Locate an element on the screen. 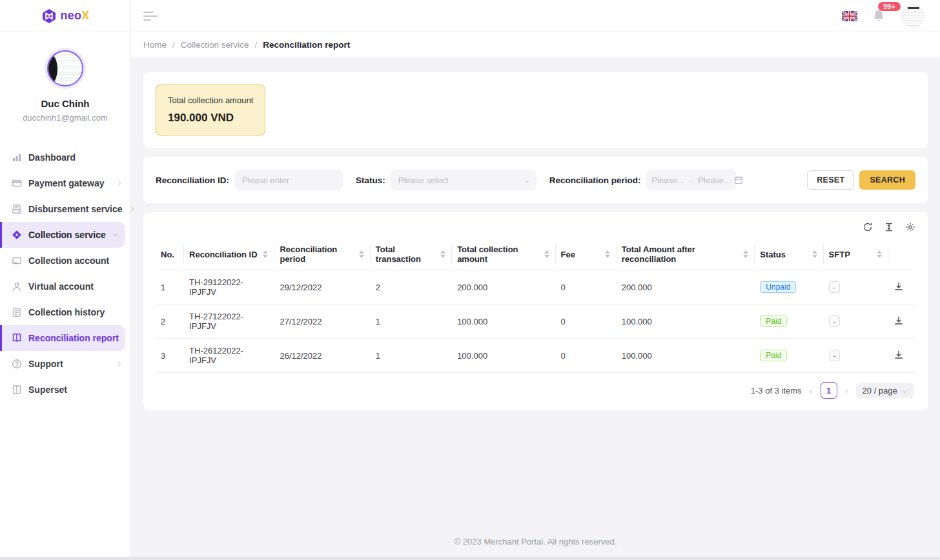  reconciliation-id-label: Reconciliation ID: is located at coordinates (192, 181).